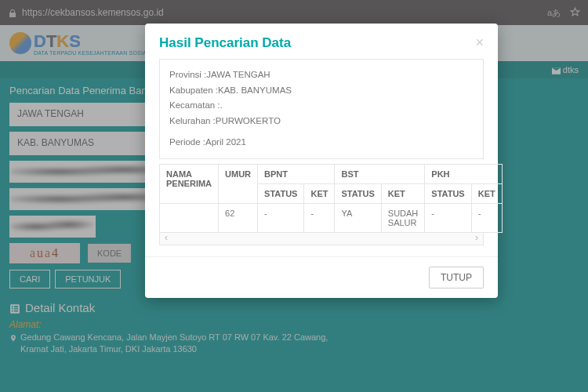 This screenshot has width=588, height=392. I want to click on col-pkh: PKH, so click(463, 174).